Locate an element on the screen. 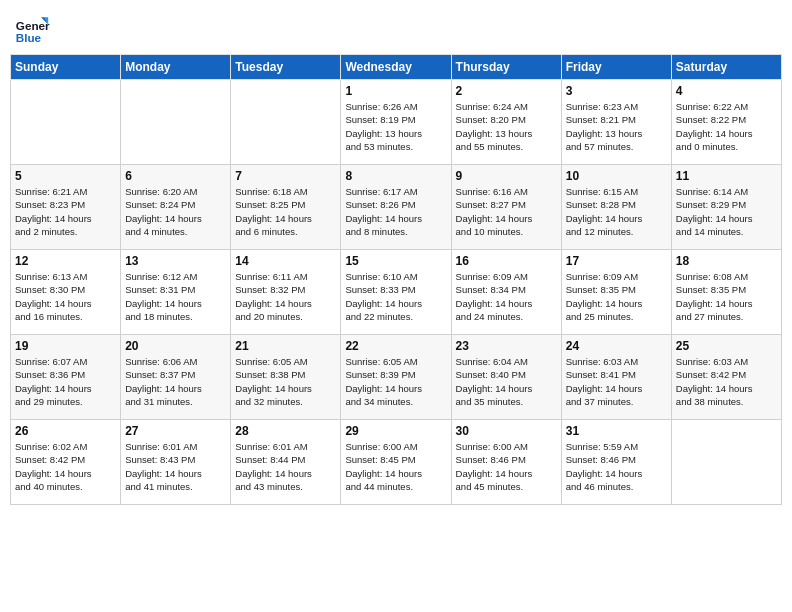 This screenshot has height=612, width=792. calendar-cell: 4Sunrise: 6:22 AM Sunset: 8:22 PM Daylig… is located at coordinates (726, 122).